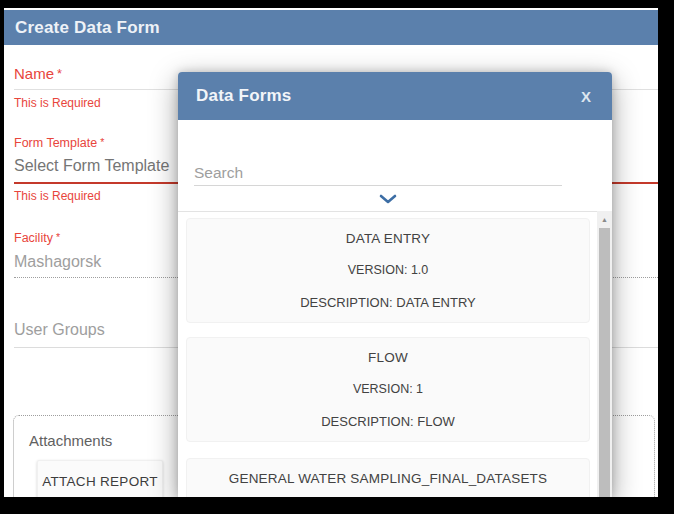 This screenshot has width=674, height=514. I want to click on list-item-flow: FLOW VERSION: 1 DESCRIPTION: FLOW, so click(388, 390).